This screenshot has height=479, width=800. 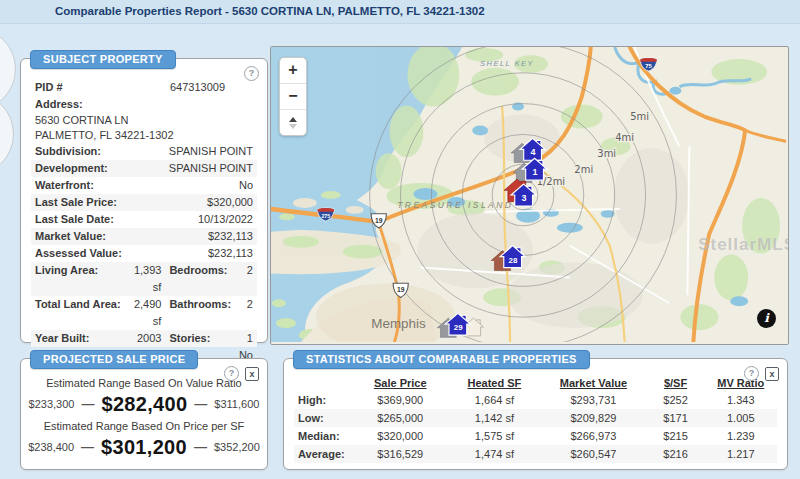 I want to click on svg-text: 75, so click(x=648, y=66).